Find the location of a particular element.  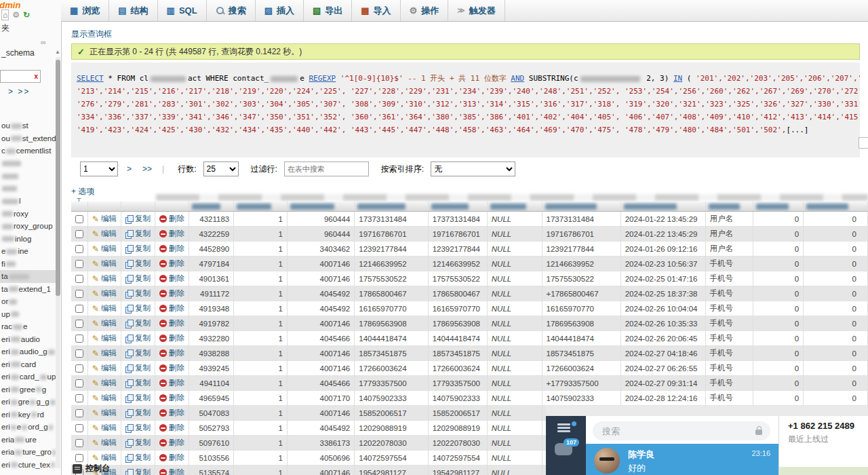

tab-import: ▩导入 is located at coordinates (376, 11).